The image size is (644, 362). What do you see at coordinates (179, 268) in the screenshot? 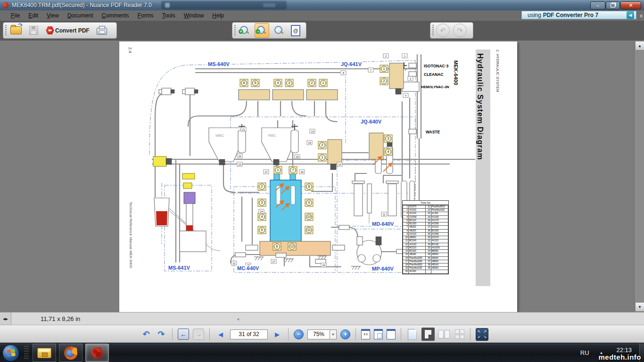
I see `region-label-ms641v: MS-641V` at bounding box center [179, 268].